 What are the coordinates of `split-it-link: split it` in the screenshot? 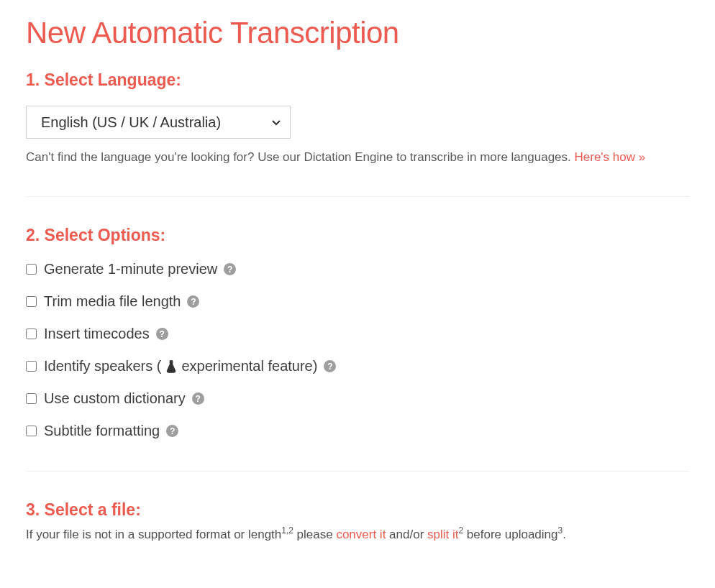 It's located at (443, 535).